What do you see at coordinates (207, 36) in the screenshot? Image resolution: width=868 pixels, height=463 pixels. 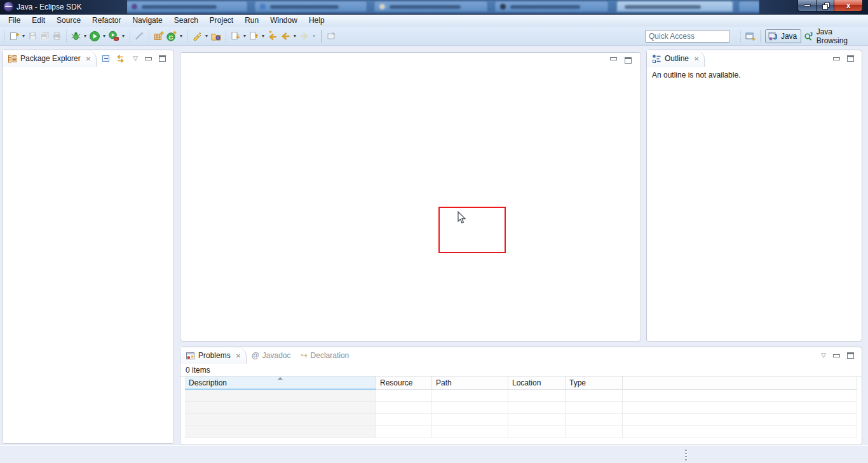 I see `search-dropdown` at bounding box center [207, 36].